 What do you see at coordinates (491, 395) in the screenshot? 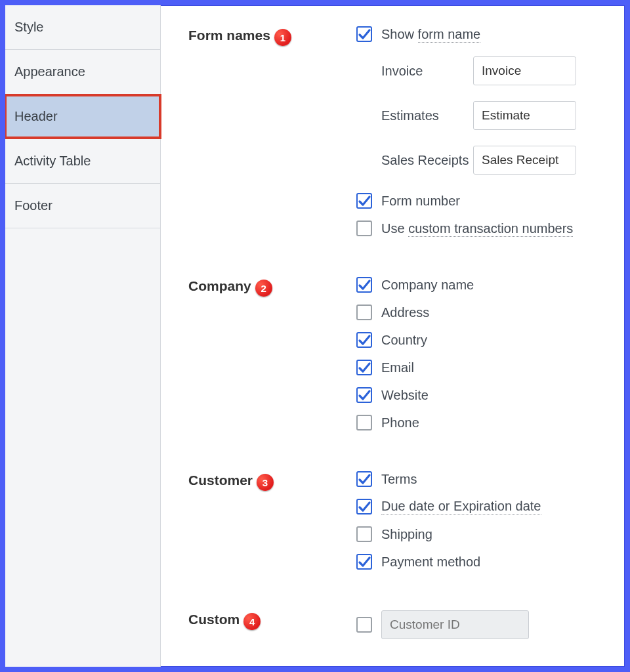
I see `option-website: Website` at bounding box center [491, 395].